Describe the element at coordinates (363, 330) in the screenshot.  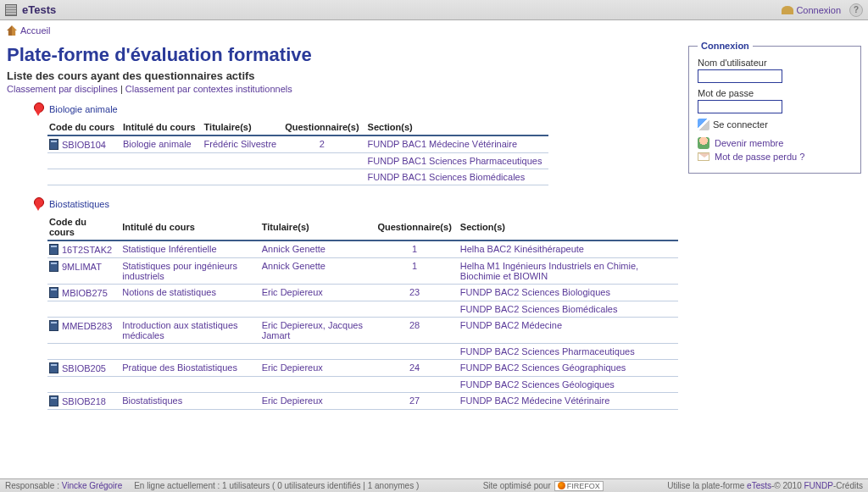
I see `table-row: MMEDB283Introduction aux statistiques mé…` at that location.